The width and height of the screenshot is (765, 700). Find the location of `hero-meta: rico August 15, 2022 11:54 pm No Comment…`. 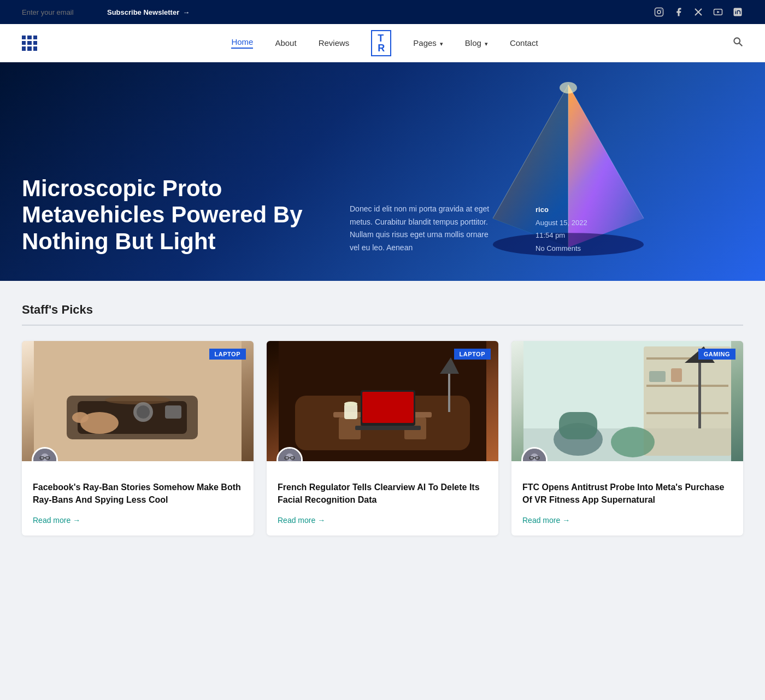

hero-meta: rico August 15, 2022 11:54 pm No Comment… is located at coordinates (562, 229).